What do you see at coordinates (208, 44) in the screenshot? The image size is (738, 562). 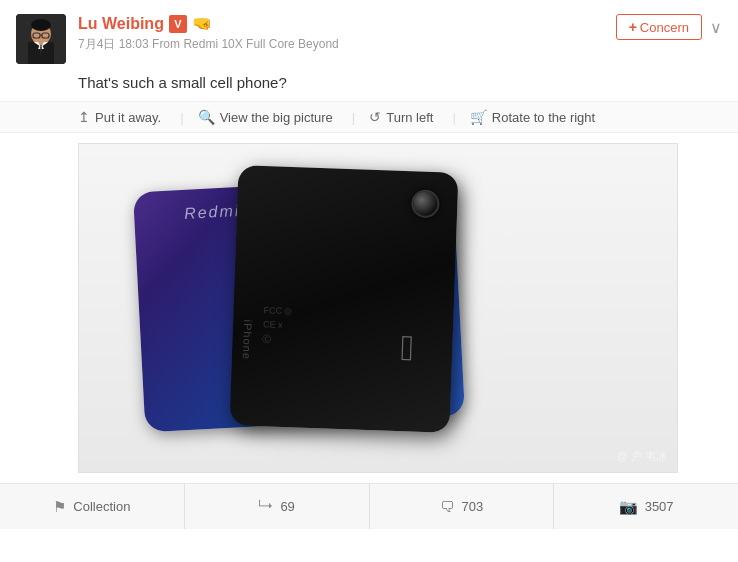 I see `post-meta: 7月4日 18:03 From Redmi 10X Full Core Beyo…` at bounding box center [208, 44].